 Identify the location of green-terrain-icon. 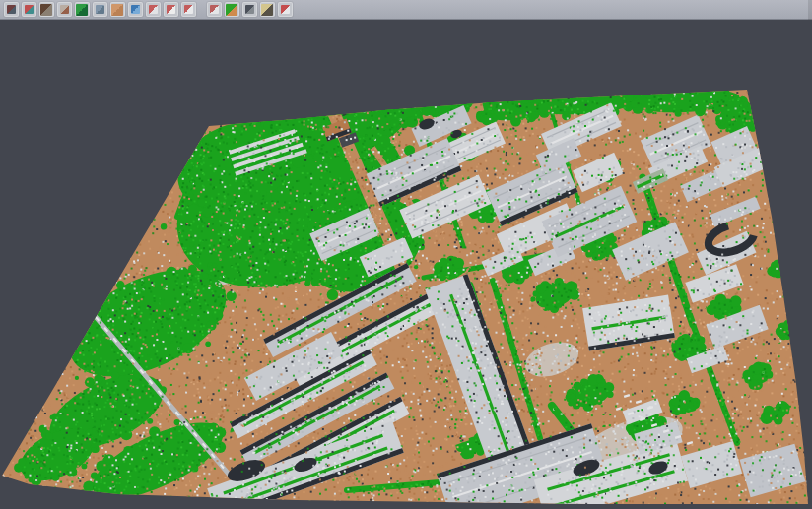
(83, 10).